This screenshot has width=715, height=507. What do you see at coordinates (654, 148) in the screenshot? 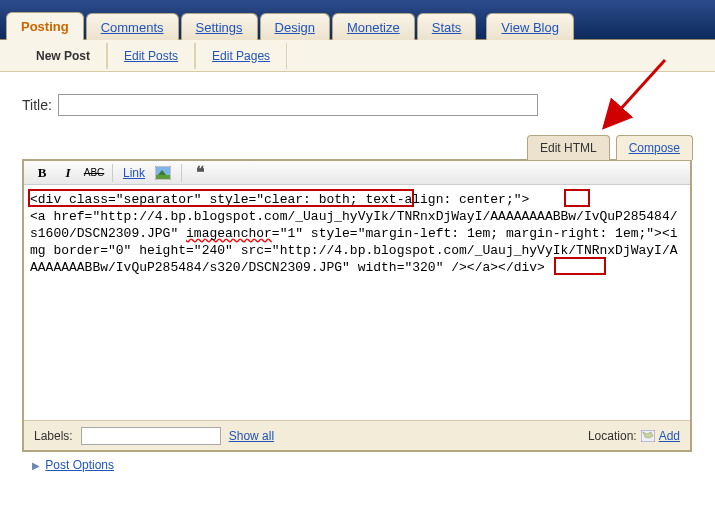
I see `compose-button: Compose` at bounding box center [654, 148].